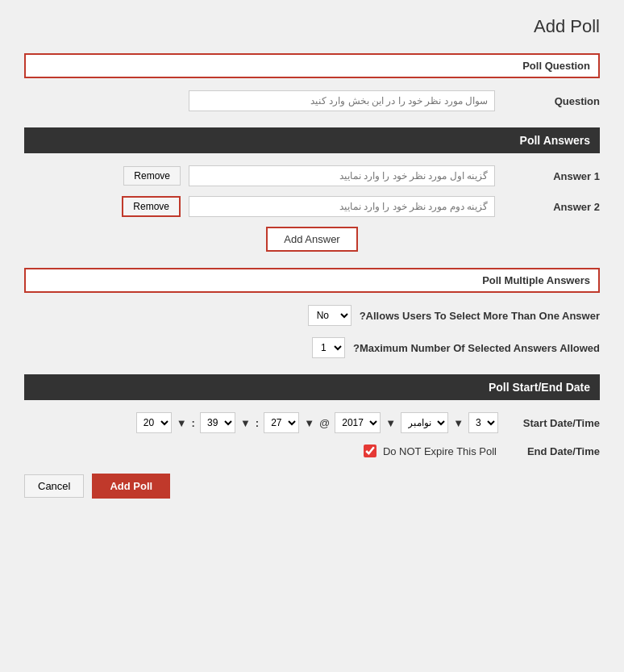 This screenshot has height=672, width=624. I want to click on answer1-row: Remove Answer 1, so click(312, 176).